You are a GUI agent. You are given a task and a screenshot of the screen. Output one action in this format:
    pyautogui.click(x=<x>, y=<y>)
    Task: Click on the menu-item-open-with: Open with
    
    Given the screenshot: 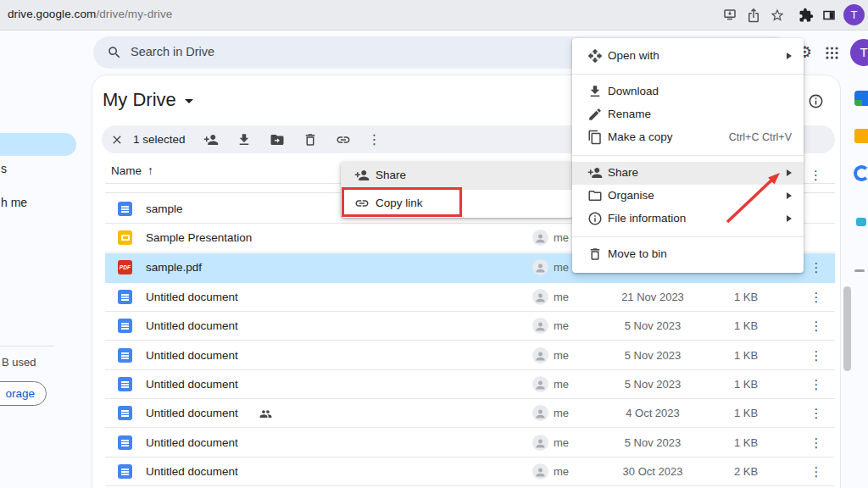 What is the action you would take?
    pyautogui.click(x=688, y=56)
    